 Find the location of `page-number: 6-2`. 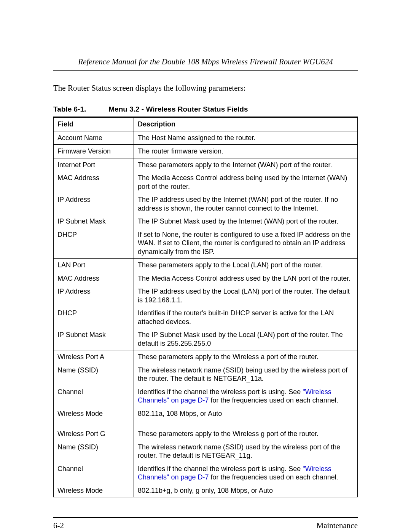

page-number: 6-2 is located at coordinates (59, 526).